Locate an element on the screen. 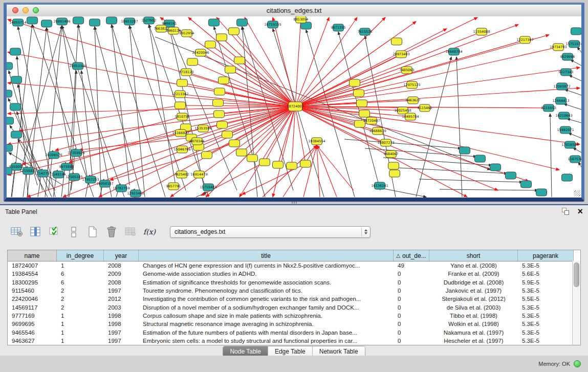  zoom-window-icon is located at coordinates (36, 10).